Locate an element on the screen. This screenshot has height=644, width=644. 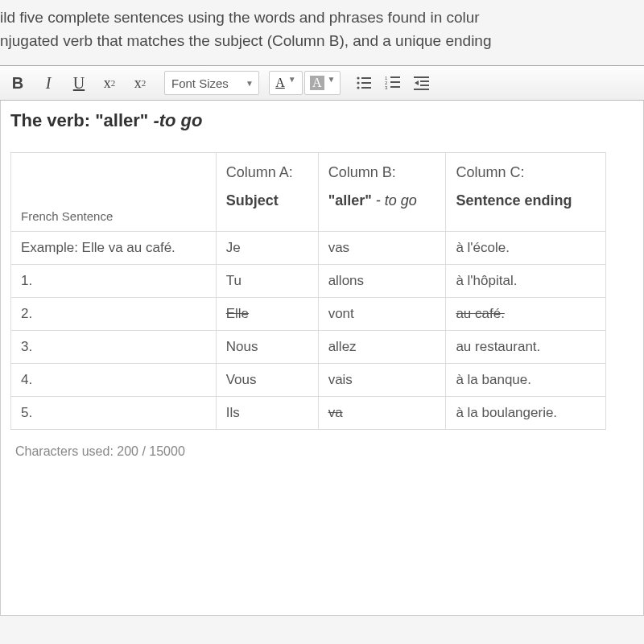
italic-button: I is located at coordinates (48, 83).